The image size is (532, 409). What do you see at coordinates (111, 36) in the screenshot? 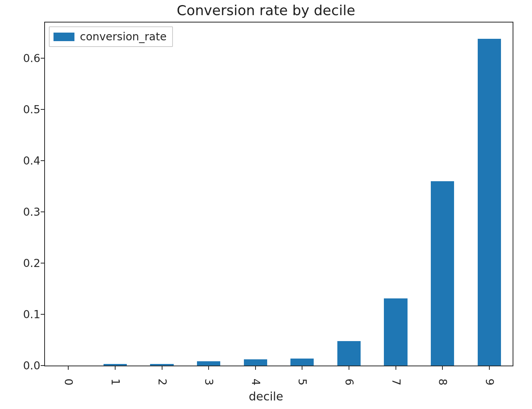
I see `legend: conversion_rate` at bounding box center [111, 36].